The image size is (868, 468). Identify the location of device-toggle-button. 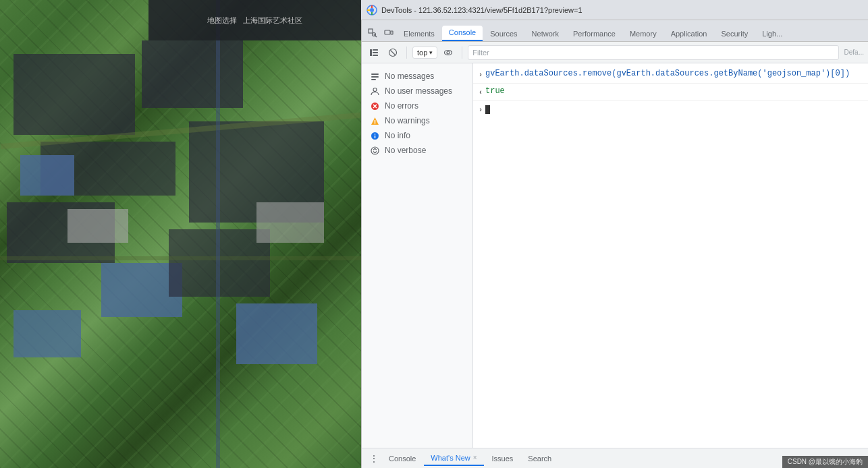
(389, 33).